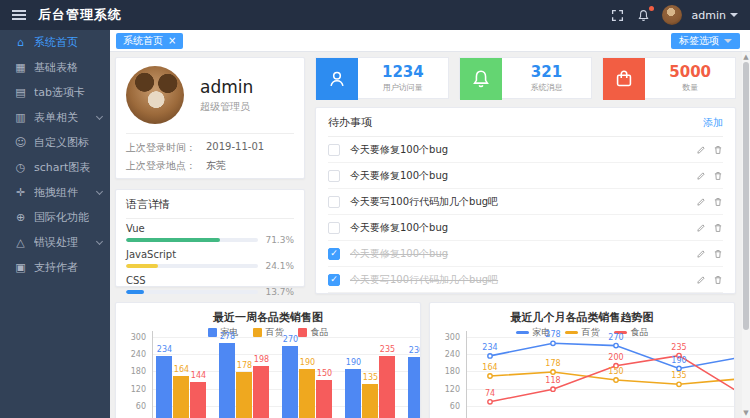  What do you see at coordinates (55, 242) in the screenshot?
I see `sidebar-item-8: △ 错误处理` at bounding box center [55, 242].